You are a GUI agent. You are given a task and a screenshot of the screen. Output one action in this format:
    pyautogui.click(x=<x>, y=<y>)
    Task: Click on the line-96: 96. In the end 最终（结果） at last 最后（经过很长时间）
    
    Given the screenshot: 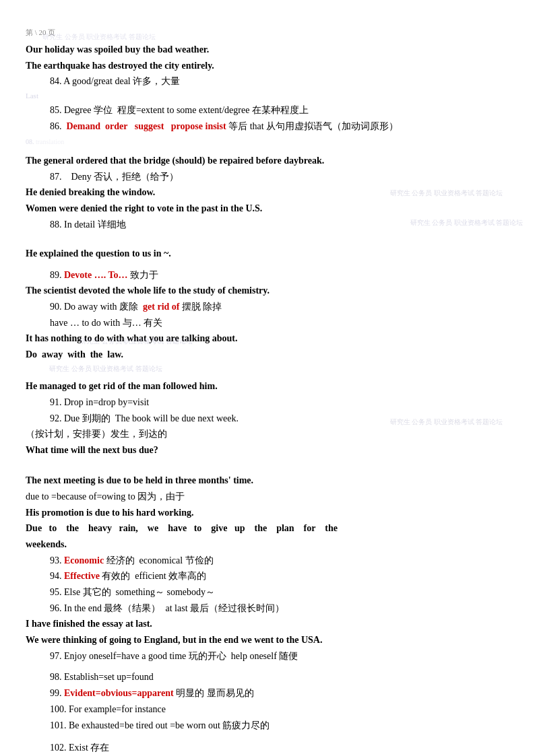 What is the action you would take?
    pyautogui.click(x=280, y=609)
    